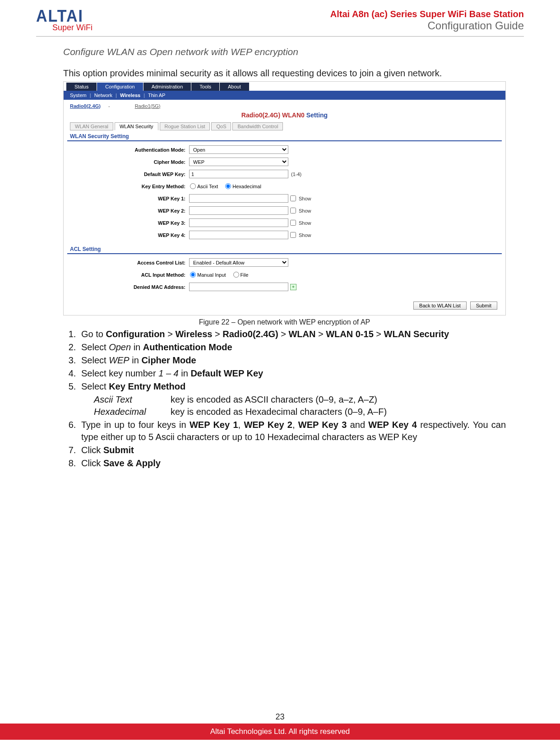 The width and height of the screenshot is (560, 747). I want to click on tab-configuration: Configuration, so click(120, 87).